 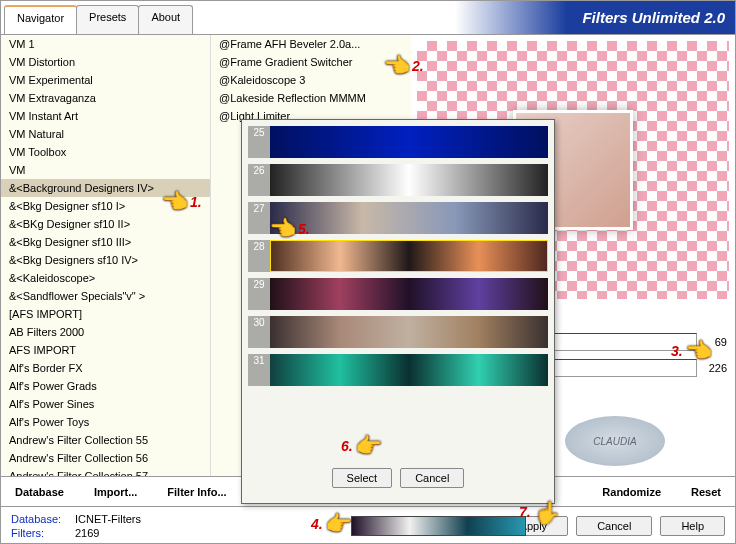 What do you see at coordinates (259, 142) in the screenshot?
I see `gradient-number: 25` at bounding box center [259, 142].